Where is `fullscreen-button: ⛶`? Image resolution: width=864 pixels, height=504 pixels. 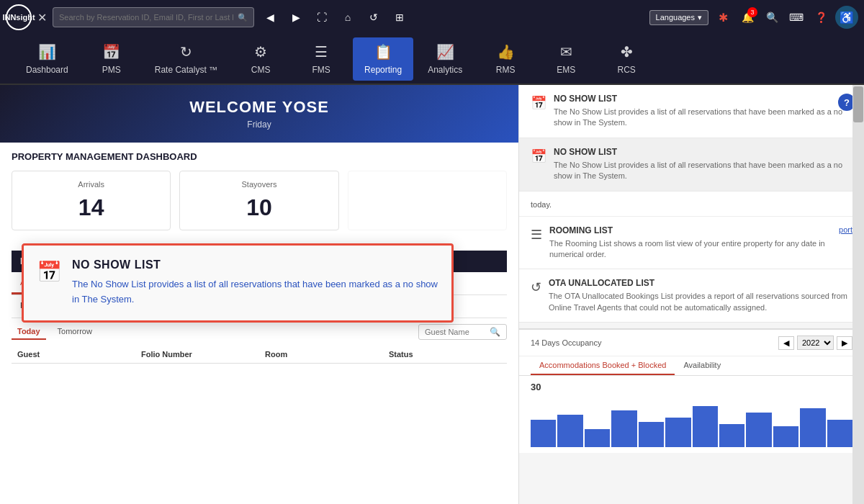 fullscreen-button: ⛶ is located at coordinates (322, 17).